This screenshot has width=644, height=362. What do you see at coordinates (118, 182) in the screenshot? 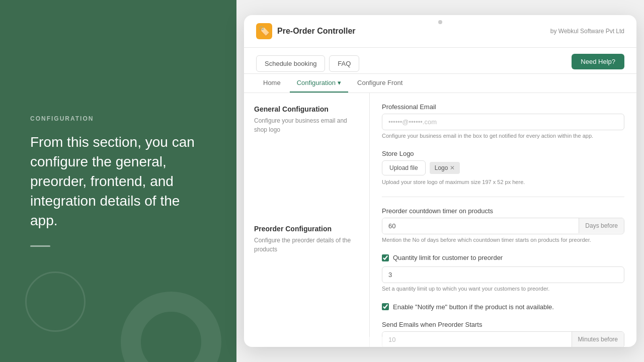
I see `left-title: From this section, you can configure the…` at bounding box center [118, 182].